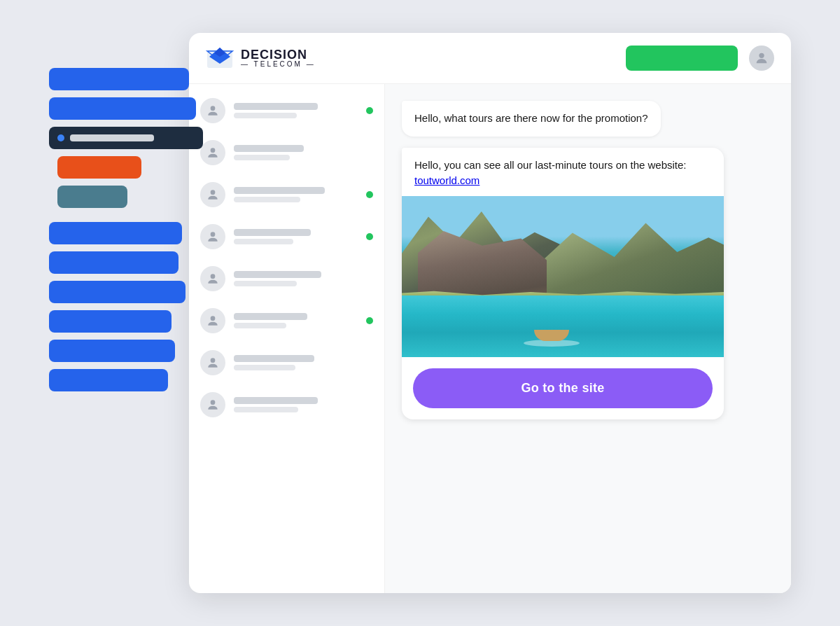  I want to click on logo-telecom: — TELECOM —, so click(279, 64).